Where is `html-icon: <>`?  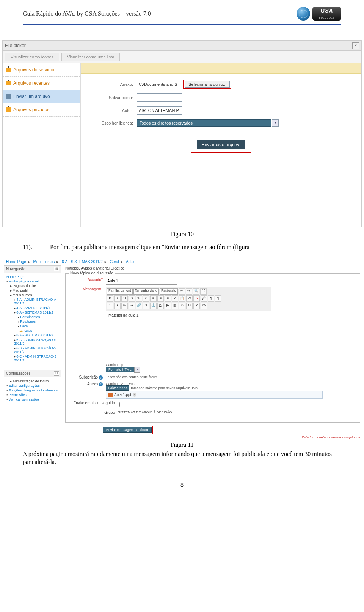
html-icon: <> is located at coordinates (204, 306).